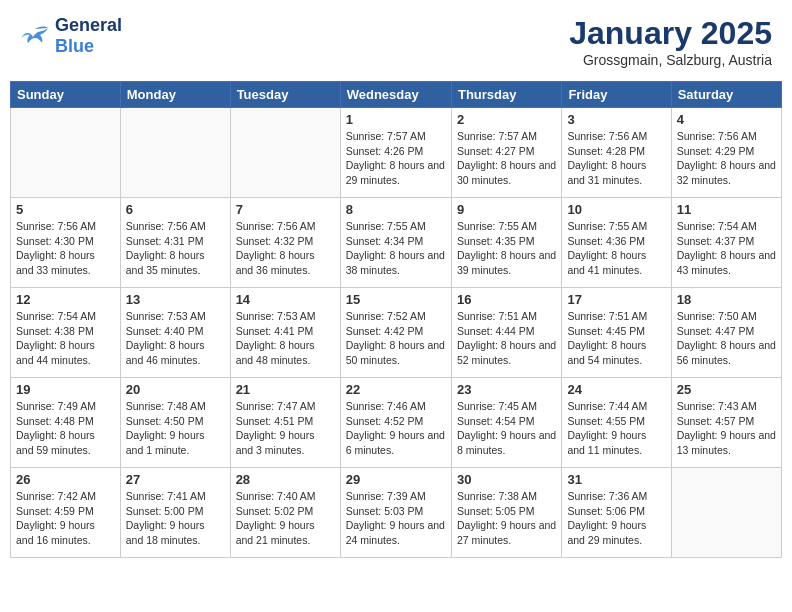  What do you see at coordinates (396, 480) in the screenshot?
I see `day-number: 29` at bounding box center [396, 480].